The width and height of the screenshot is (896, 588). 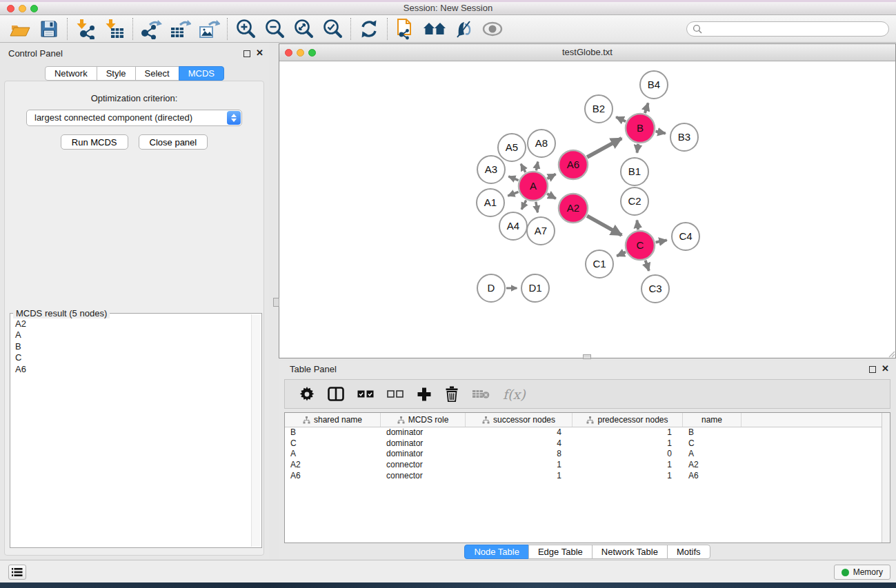 I want to click on result-scrollbar, so click(x=256, y=430).